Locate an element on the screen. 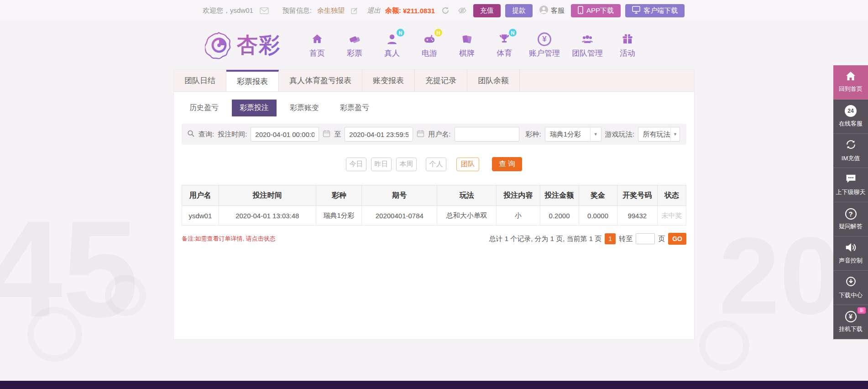 The height and width of the screenshot is (389, 868). col-lottery: 彩种 is located at coordinates (339, 195).